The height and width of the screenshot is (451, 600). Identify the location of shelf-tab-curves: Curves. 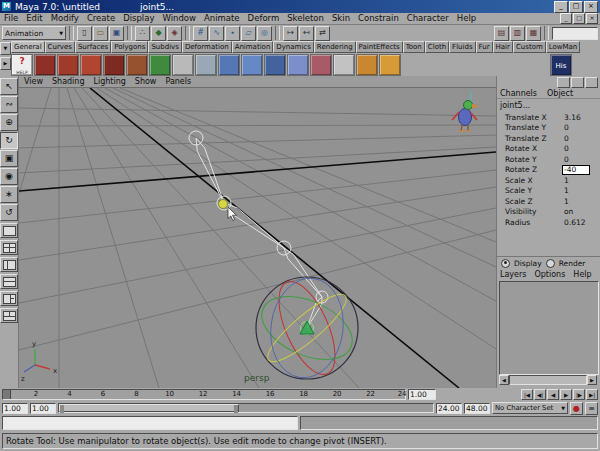
(60, 47).